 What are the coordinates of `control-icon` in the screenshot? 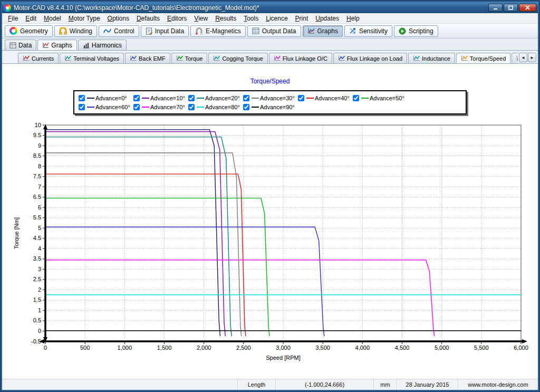 It's located at (108, 31).